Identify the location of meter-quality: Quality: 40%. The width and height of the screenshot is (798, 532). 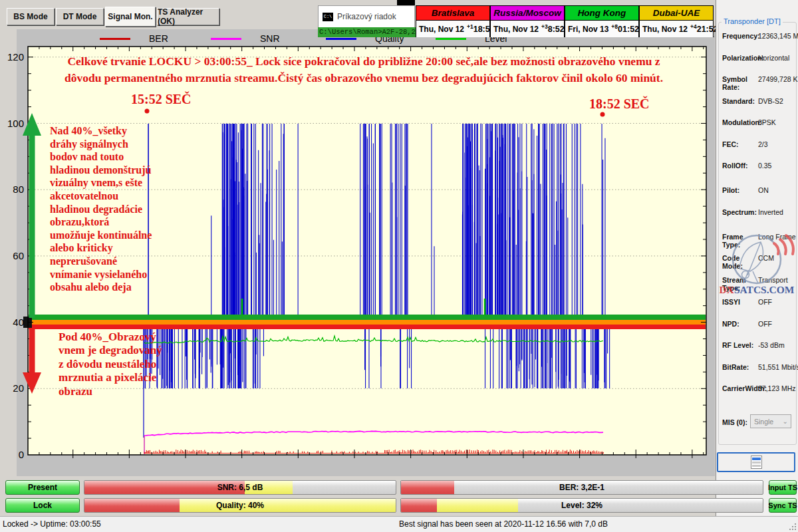
(240, 505).